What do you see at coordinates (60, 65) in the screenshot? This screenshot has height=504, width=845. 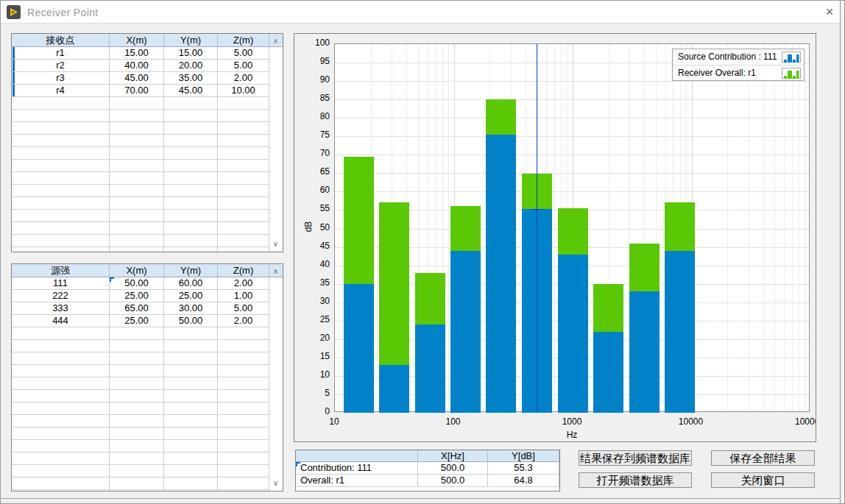 I see `table-cell: r2` at bounding box center [60, 65].